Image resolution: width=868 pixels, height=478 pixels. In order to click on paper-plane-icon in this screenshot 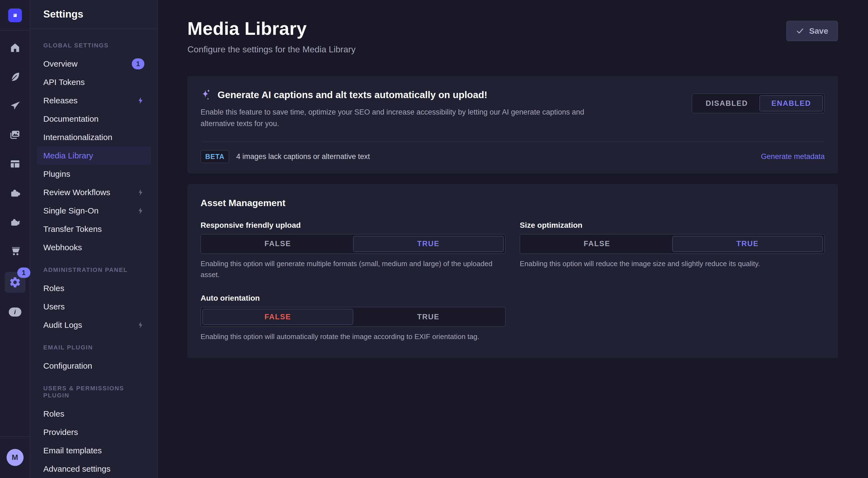, I will do `click(15, 106)`.